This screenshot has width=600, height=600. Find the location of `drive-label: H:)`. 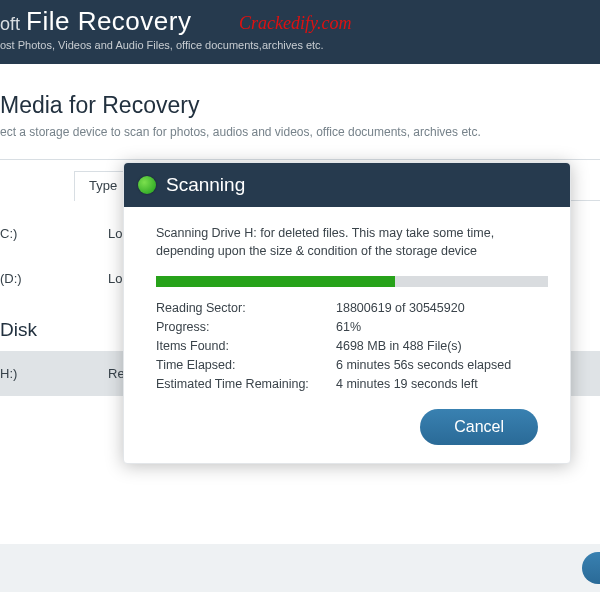

drive-label: H:) is located at coordinates (30, 374).